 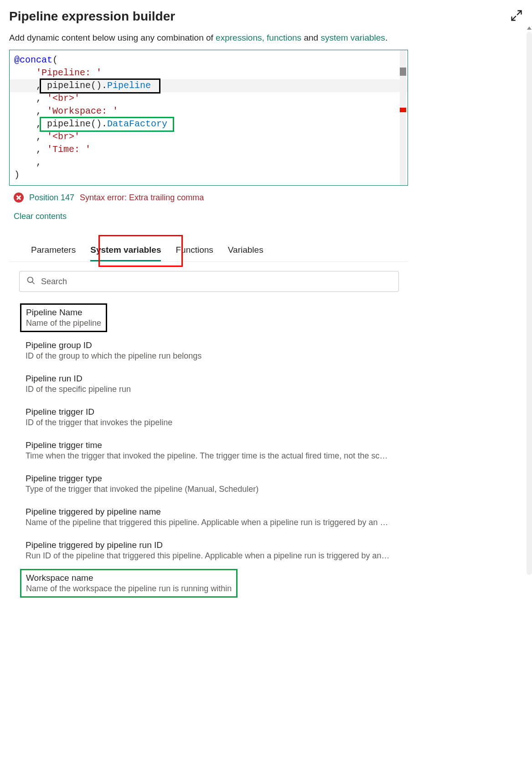 What do you see at coordinates (246, 250) in the screenshot?
I see `tab-variables: Variables` at bounding box center [246, 250].